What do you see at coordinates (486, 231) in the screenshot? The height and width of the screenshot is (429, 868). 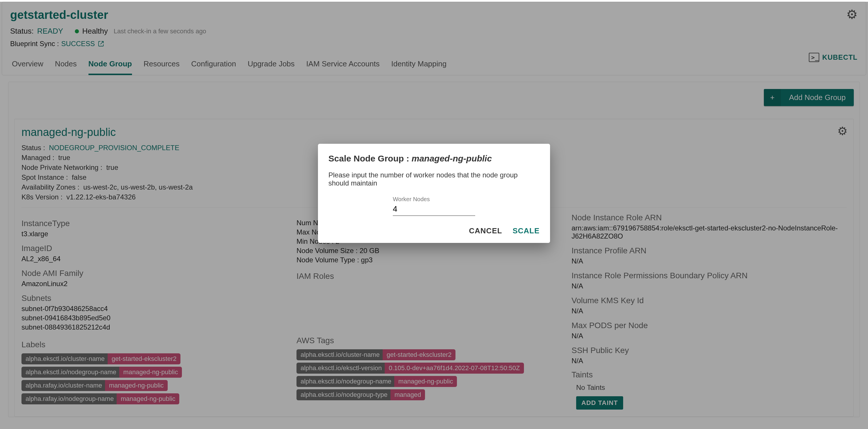 I see `cancel-button: CANCEL` at bounding box center [486, 231].